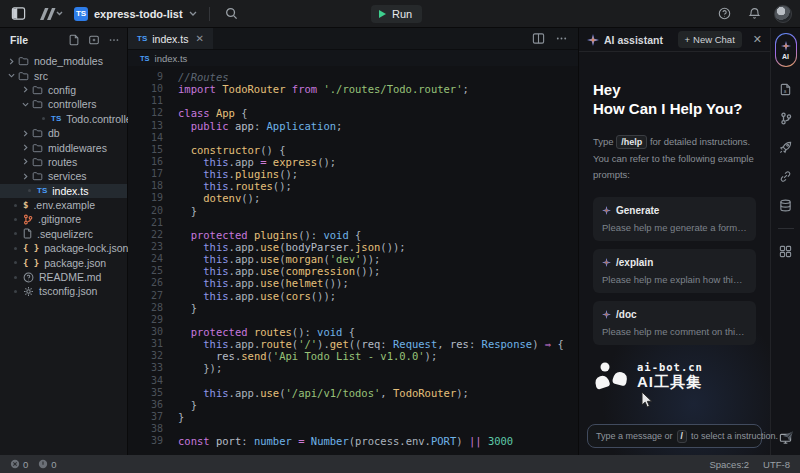 The height and width of the screenshot is (473, 800). What do you see at coordinates (674, 219) in the screenshot?
I see `prompt-card-generate: GeneratePlease help me generate a form c…` at bounding box center [674, 219].